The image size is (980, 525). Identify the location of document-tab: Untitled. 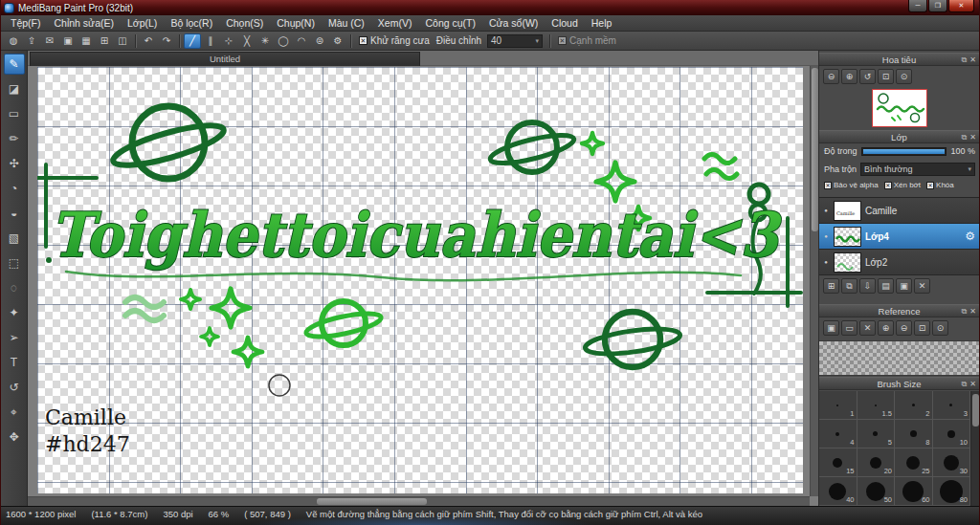
(225, 59).